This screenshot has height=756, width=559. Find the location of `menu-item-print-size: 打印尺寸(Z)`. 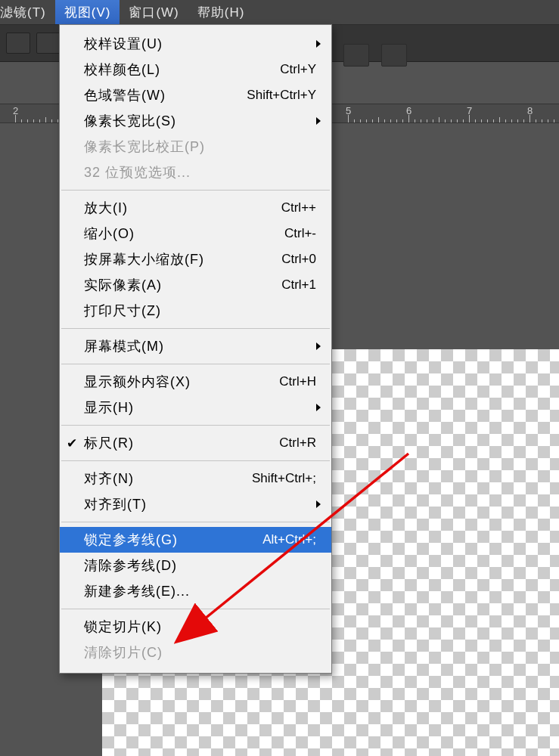

menu-item-print-size: 打印尺寸(Z) is located at coordinates (195, 311).